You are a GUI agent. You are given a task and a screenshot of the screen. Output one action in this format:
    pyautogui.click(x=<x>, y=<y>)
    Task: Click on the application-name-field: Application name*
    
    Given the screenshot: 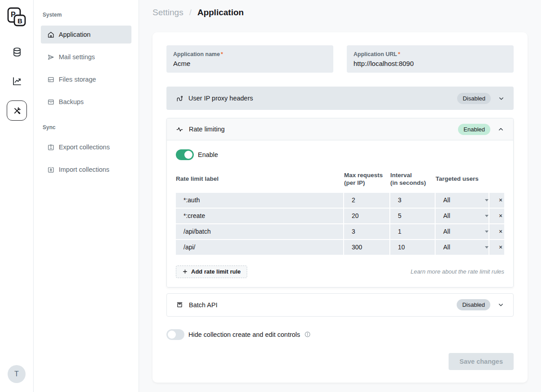 What is the action you would take?
    pyautogui.click(x=250, y=59)
    